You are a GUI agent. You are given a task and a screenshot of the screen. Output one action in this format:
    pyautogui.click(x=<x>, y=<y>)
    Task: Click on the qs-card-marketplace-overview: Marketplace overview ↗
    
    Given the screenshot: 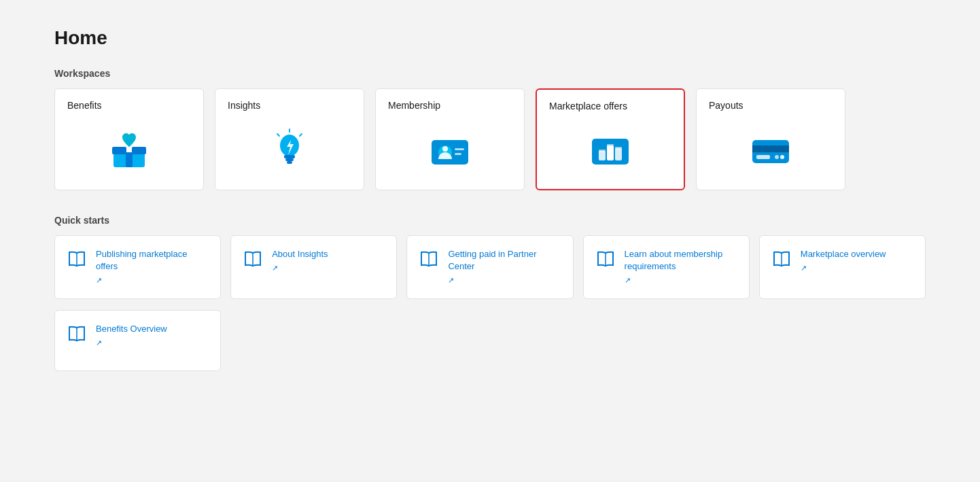 What is the action you would take?
    pyautogui.click(x=843, y=267)
    